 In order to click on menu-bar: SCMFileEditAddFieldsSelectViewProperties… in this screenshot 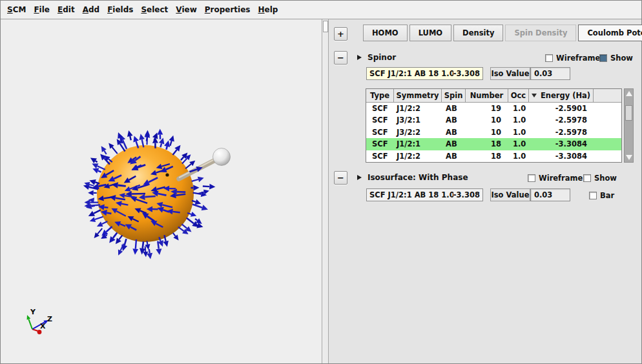, I will do `click(321, 10)`.